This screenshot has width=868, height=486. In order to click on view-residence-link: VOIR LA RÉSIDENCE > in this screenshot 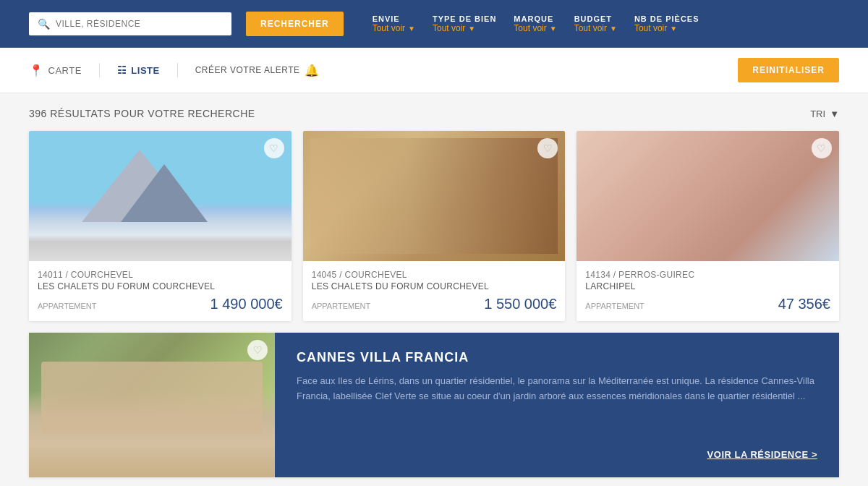, I will do `click(557, 454)`.